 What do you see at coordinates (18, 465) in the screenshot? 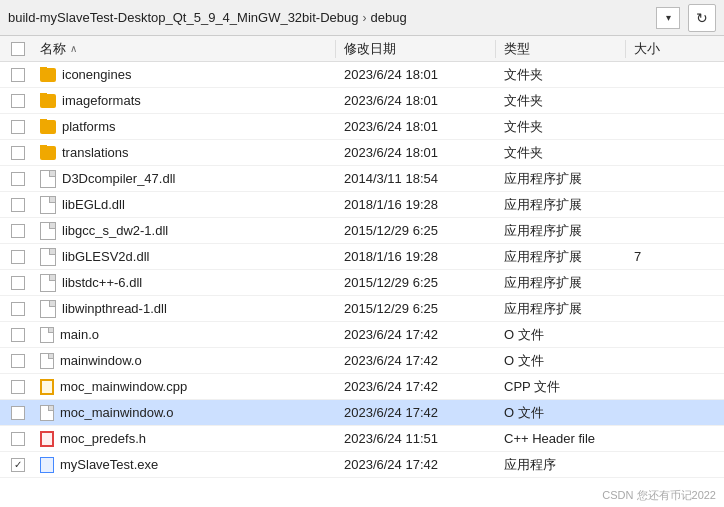
I see `row-checkbox: ✓` at bounding box center [18, 465].